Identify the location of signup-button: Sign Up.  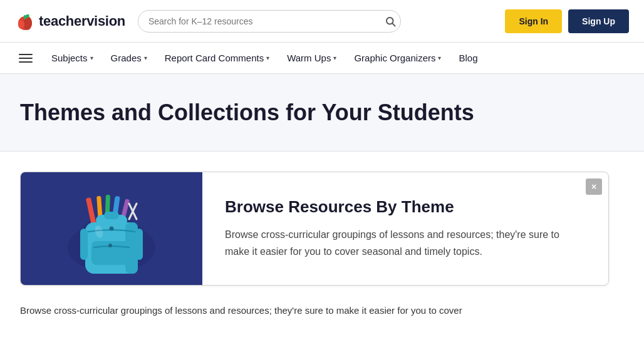
(599, 21).